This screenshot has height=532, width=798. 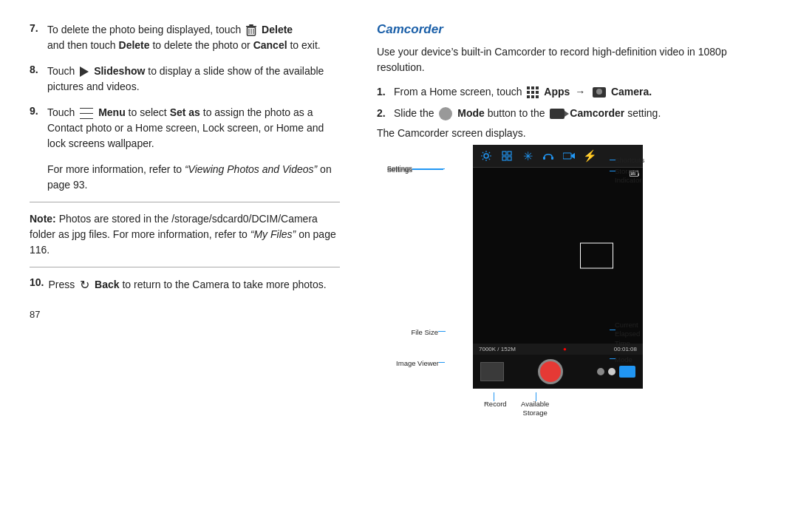 I want to click on toolbar-camera-mode-icon, so click(x=569, y=156).